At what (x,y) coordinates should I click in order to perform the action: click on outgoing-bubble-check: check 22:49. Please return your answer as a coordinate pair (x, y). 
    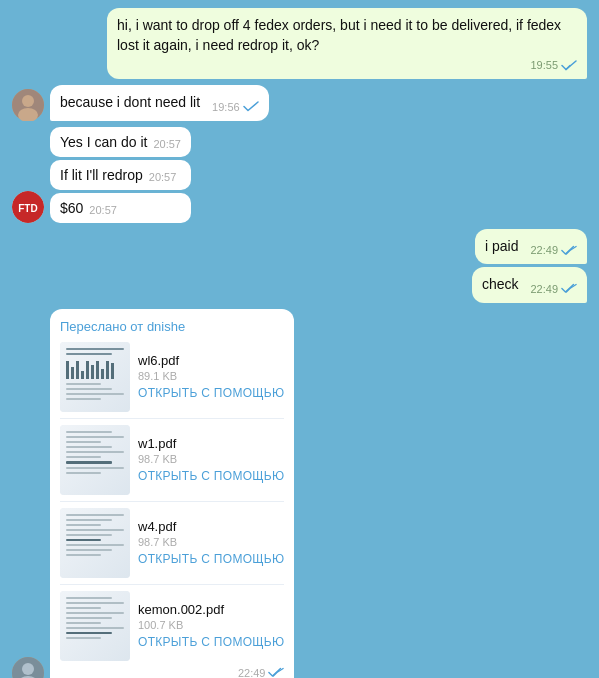
    Looking at the image, I should click on (530, 285).